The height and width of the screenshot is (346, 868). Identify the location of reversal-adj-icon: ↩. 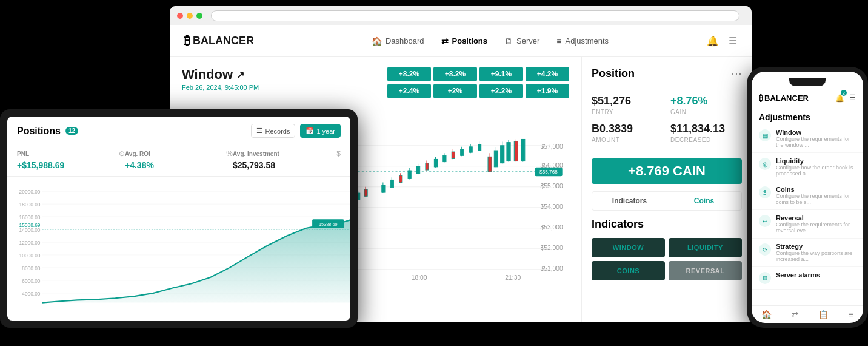
(765, 221).